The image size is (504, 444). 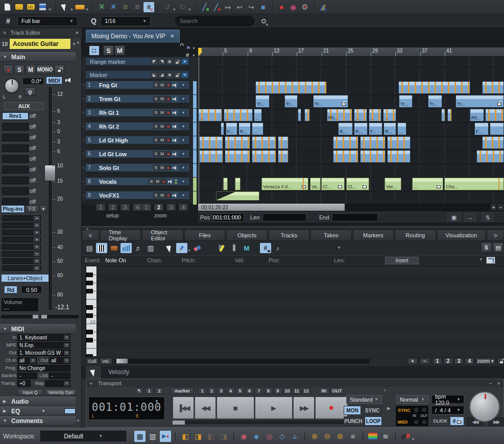 I want to click on zoom-out-button: −, so click(x=500, y=207).